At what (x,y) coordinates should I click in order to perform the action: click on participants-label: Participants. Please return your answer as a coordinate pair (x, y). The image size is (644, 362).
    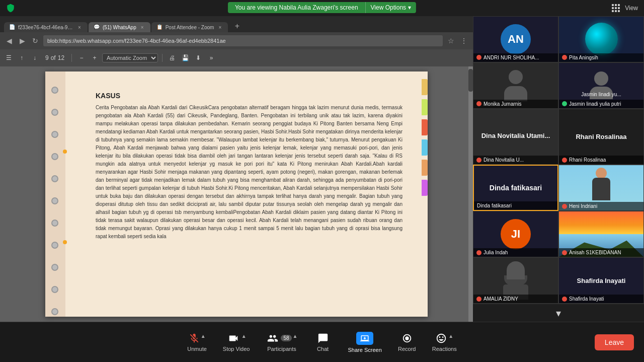
    Looking at the image, I should click on (282, 349).